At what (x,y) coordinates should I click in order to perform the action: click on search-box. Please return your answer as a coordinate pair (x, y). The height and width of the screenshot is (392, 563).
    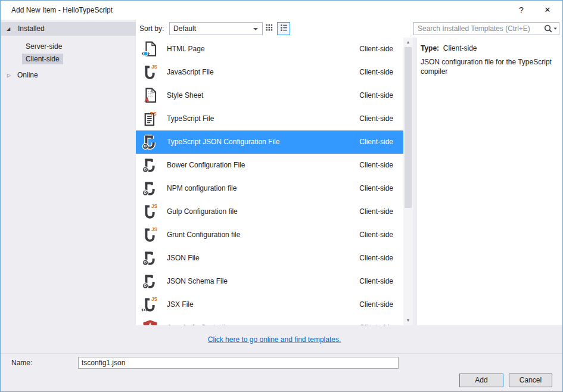
    Looking at the image, I should click on (486, 29).